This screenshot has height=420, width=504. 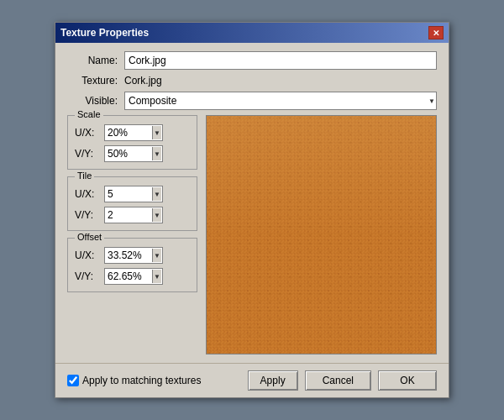 What do you see at coordinates (281, 101) in the screenshot?
I see `visible-select-wrapper: Composite On Off ▼` at bounding box center [281, 101].